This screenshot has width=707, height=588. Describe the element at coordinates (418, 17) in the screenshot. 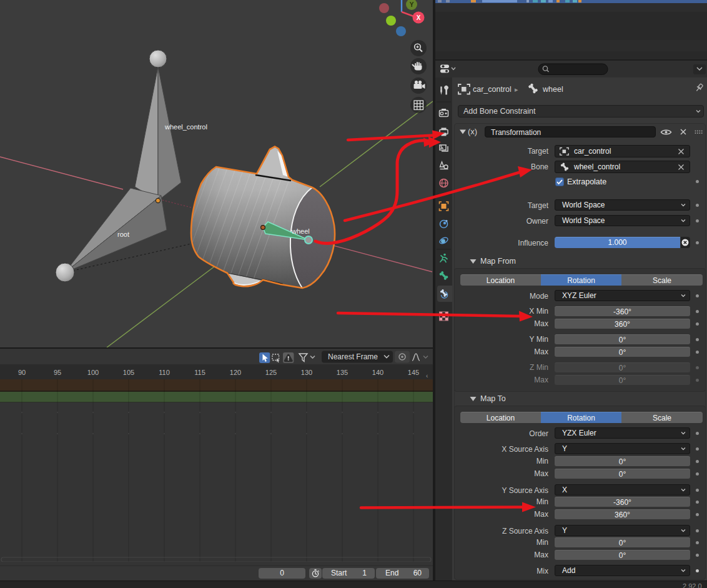

I see `svg-text: X` at that location.